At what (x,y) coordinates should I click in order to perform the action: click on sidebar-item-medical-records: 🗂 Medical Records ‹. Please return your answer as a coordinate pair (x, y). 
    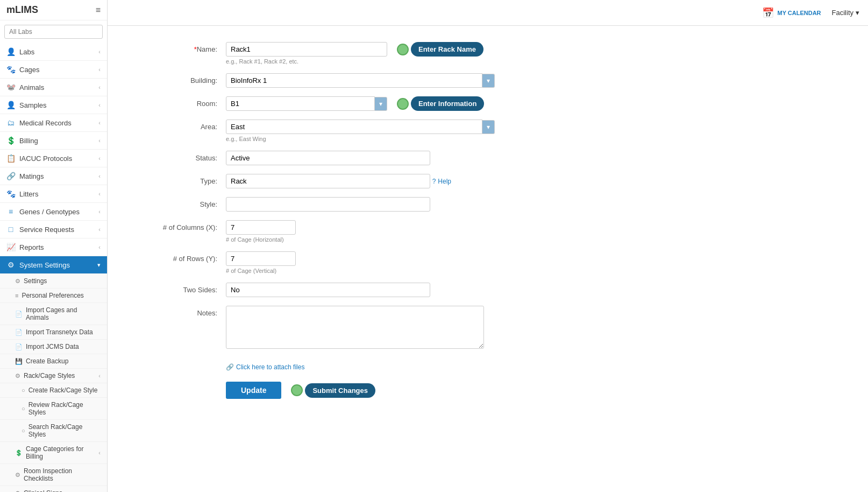
    Looking at the image, I should click on (54, 123).